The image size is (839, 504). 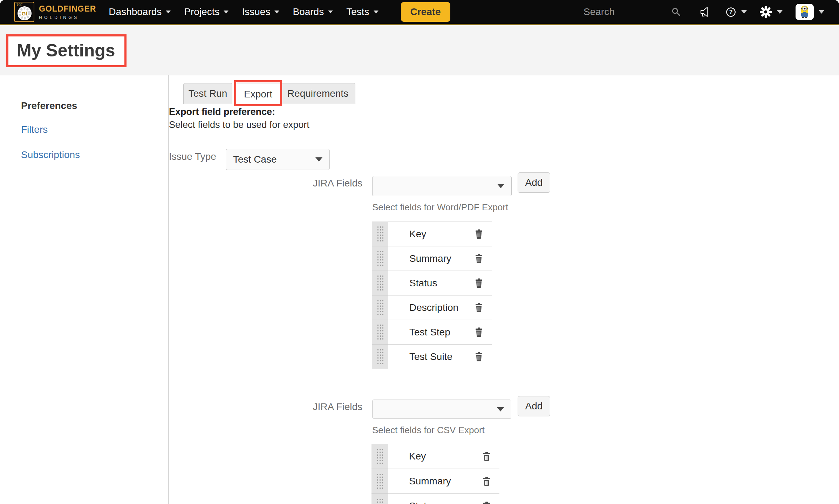 I want to click on add-button-wordpdf: Add, so click(x=534, y=183).